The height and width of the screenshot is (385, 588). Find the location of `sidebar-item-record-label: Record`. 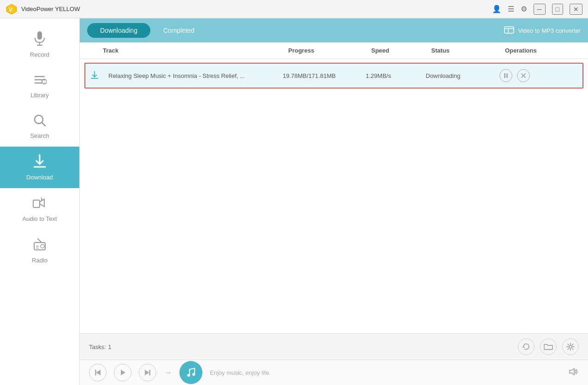

sidebar-item-record-label: Record is located at coordinates (40, 54).